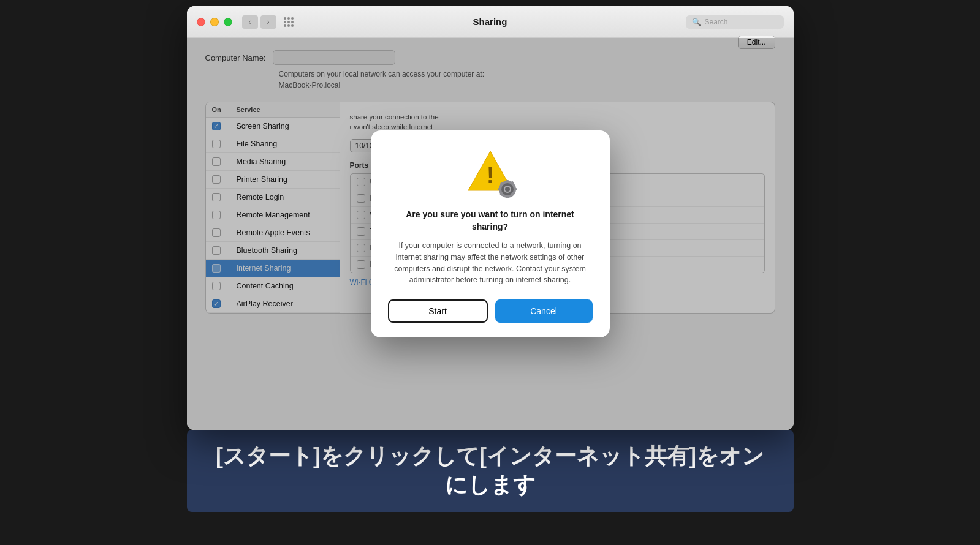 This screenshot has height=545, width=980. Describe the element at coordinates (490, 22) in the screenshot. I see `window-title: Sharing` at that location.